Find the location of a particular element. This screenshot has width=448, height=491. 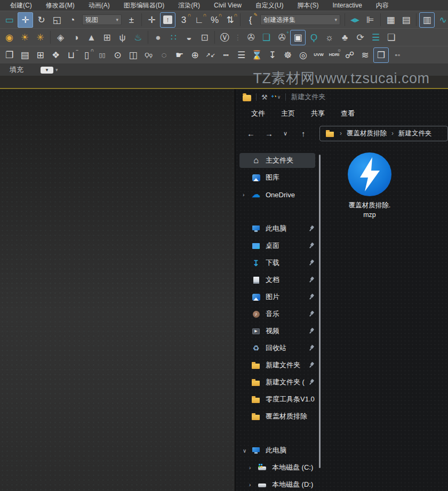

address-bar: ›覆盖材质排除›新建文件夹 is located at coordinates (384, 133).